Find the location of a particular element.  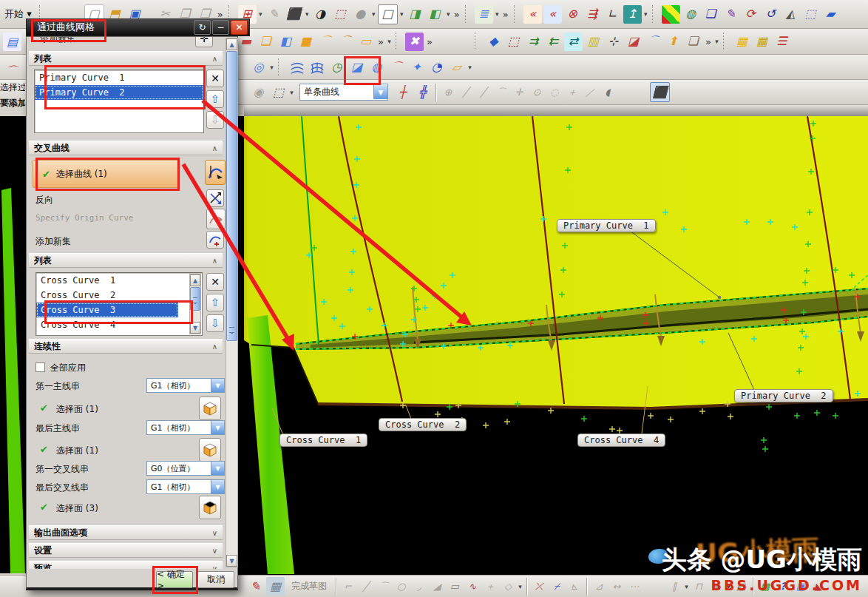

cancel-button: 取消 is located at coordinates (216, 580).